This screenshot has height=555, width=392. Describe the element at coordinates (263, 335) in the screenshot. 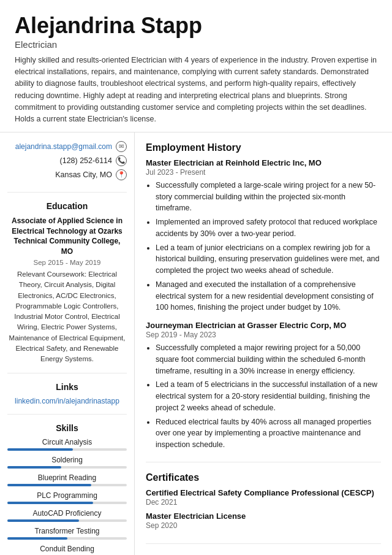

I see `job-date: Sep 2019 - May 2023` at that location.